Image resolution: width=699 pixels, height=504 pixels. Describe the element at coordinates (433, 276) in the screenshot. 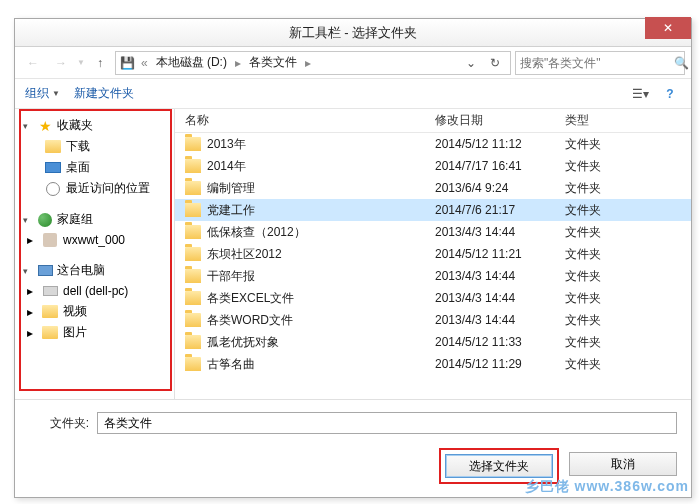

I see `file-row: 干部年报2013/4/3 14:44文件夹` at that location.